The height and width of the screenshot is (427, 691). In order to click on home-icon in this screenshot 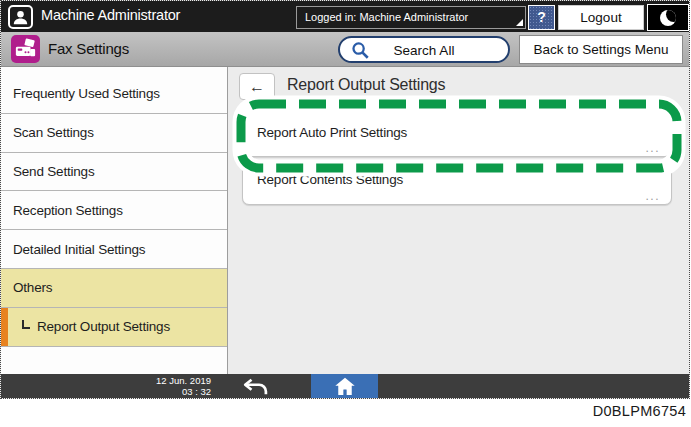, I will do `click(345, 386)`.